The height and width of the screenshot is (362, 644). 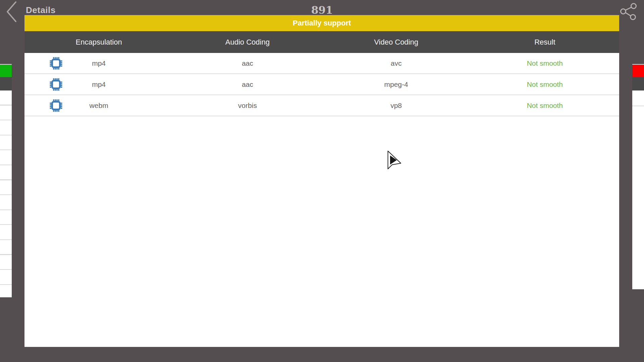 What do you see at coordinates (396, 42) in the screenshot?
I see `header-video-coding: Video Coding` at bounding box center [396, 42].